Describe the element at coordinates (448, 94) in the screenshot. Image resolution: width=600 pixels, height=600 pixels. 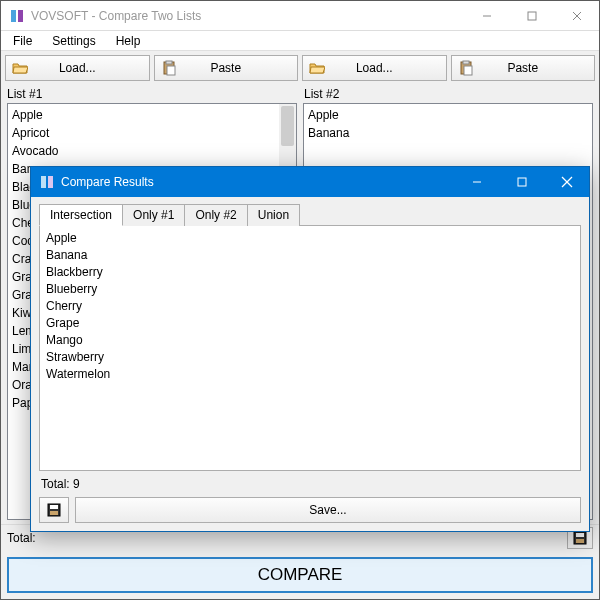
I see `list2-label: List #2` at that location.